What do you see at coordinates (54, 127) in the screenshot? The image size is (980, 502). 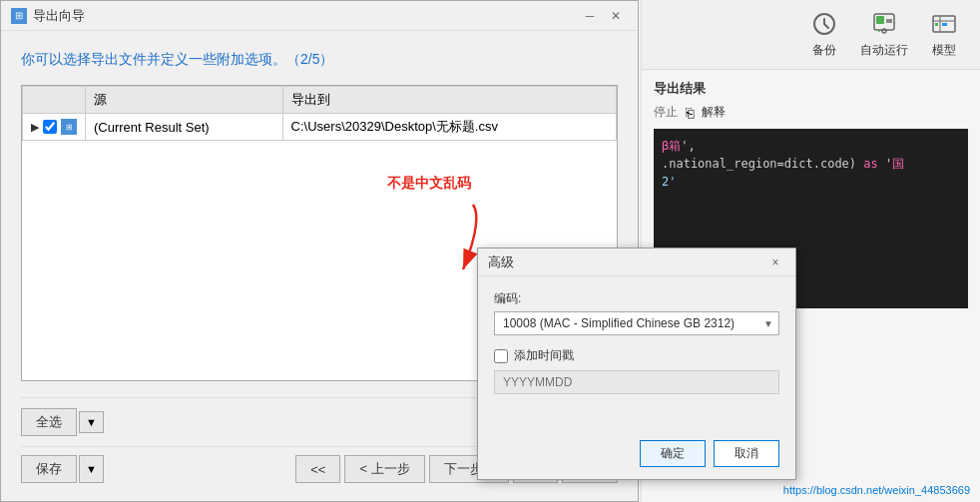 I see `row-controls: ▶ ⊞` at bounding box center [54, 127].